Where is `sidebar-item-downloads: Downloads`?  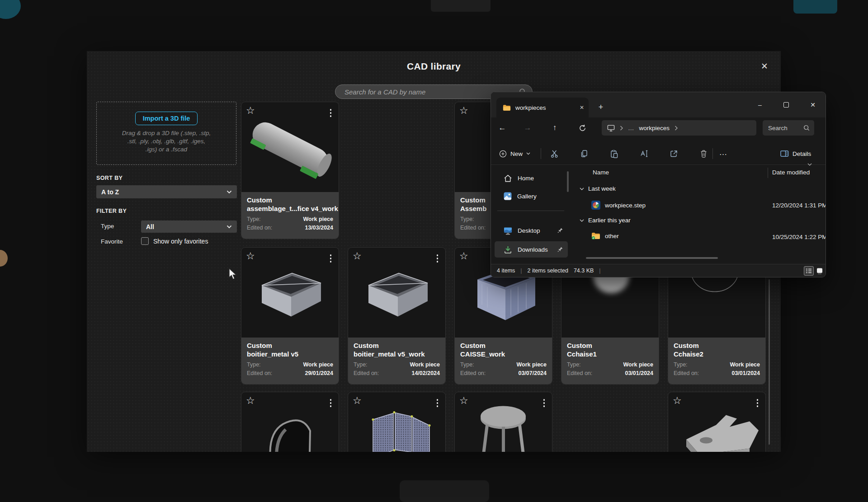 sidebar-item-downloads: Downloads is located at coordinates (531, 249).